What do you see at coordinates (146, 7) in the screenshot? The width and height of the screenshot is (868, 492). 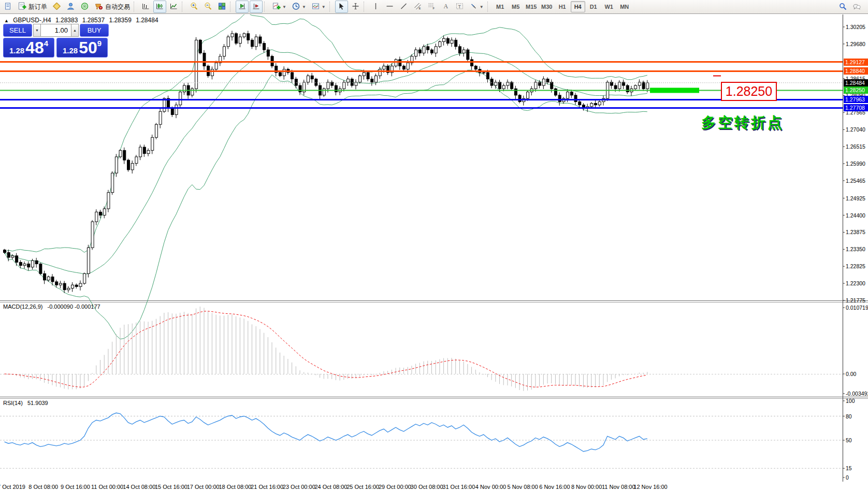 I see `bar-chart-icon` at bounding box center [146, 7].